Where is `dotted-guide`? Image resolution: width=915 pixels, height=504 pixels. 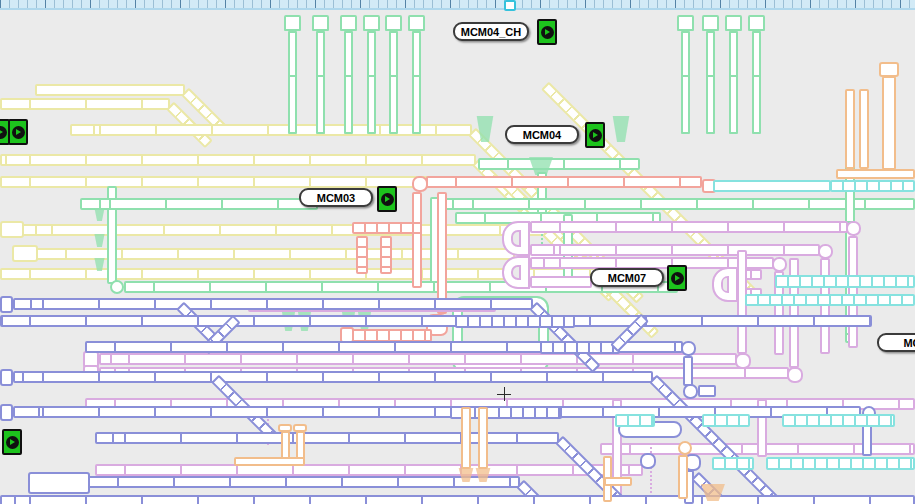 dotted-guide is located at coordinates (651, 472).